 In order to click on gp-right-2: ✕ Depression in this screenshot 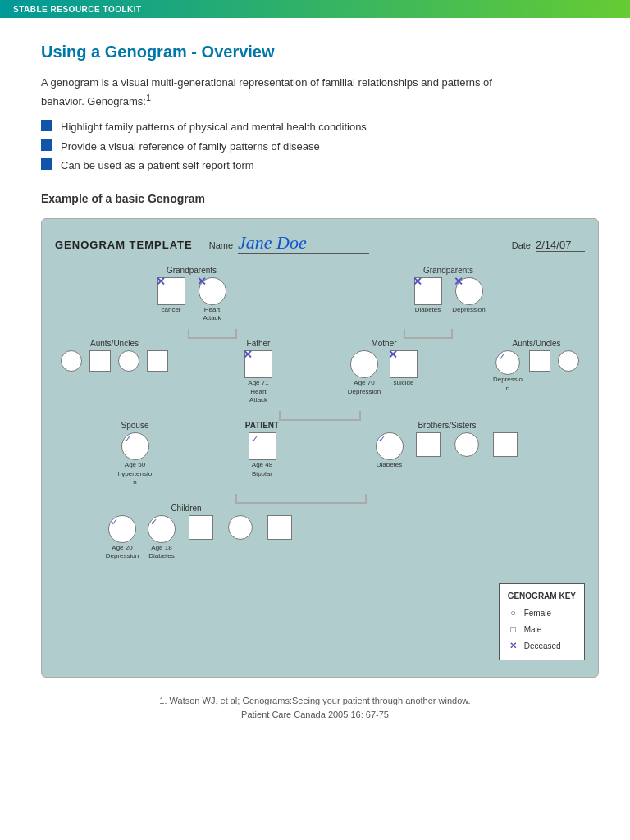, I will do `click(469, 295)`.